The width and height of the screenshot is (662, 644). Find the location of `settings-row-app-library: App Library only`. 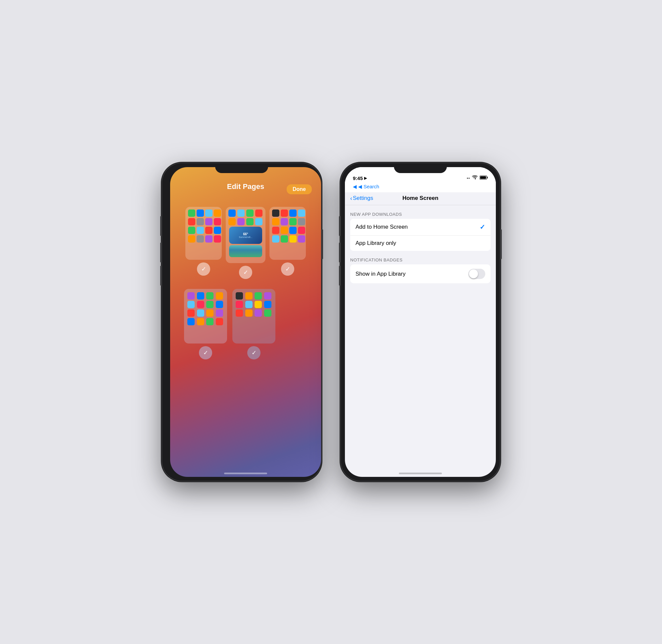

settings-row-app-library: App Library only is located at coordinates (420, 244).